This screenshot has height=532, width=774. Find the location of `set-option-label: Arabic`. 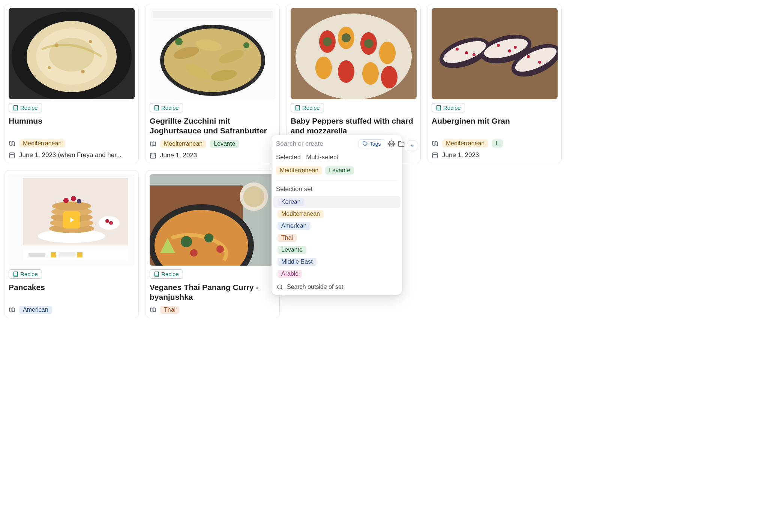

set-option-label: Arabic is located at coordinates (290, 274).